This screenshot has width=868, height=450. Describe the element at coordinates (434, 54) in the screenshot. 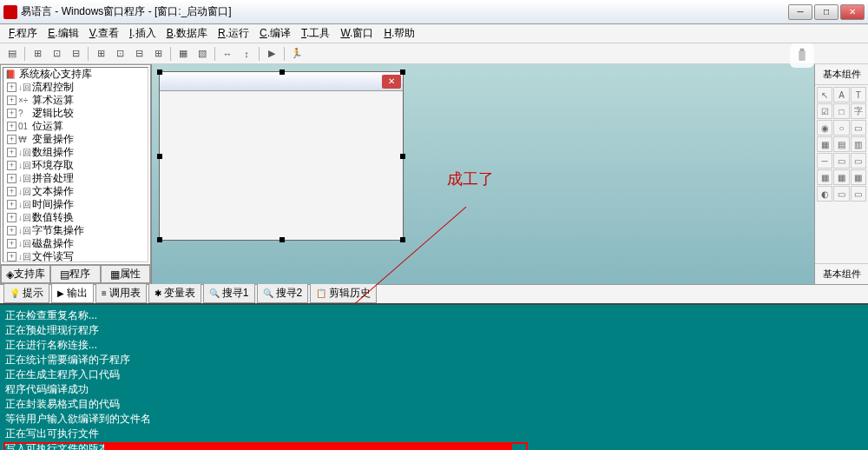

I see `main-toolbar: ▤ ⊞ ⊡ ⊟ ⊞ ⊡ ⊟ ⊞ ▦ ▧ ↔ ↕ ▶ 🏃` at that location.